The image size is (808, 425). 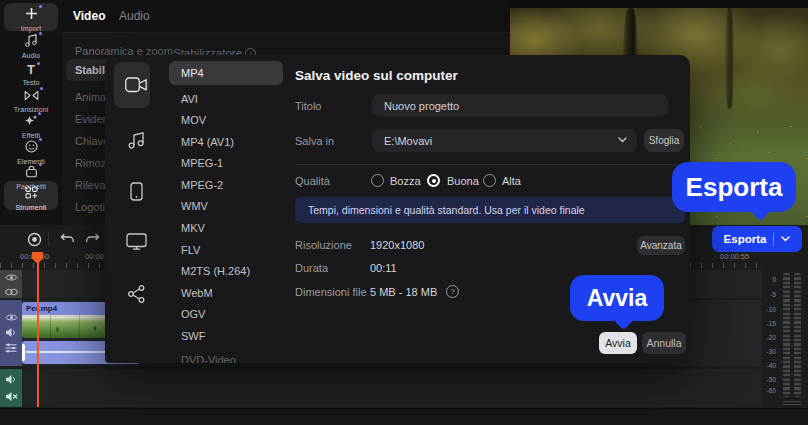 What do you see at coordinates (422, 106) in the screenshot?
I see `project-title-value: Nuovo progetto` at bounding box center [422, 106].